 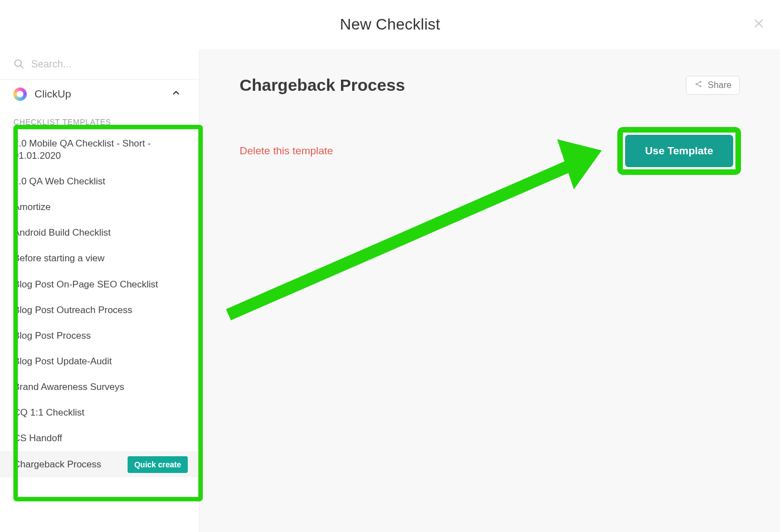 What do you see at coordinates (99, 285) in the screenshot?
I see `template-list-item: Blog Post On-Page SEO Checklist` at bounding box center [99, 285].